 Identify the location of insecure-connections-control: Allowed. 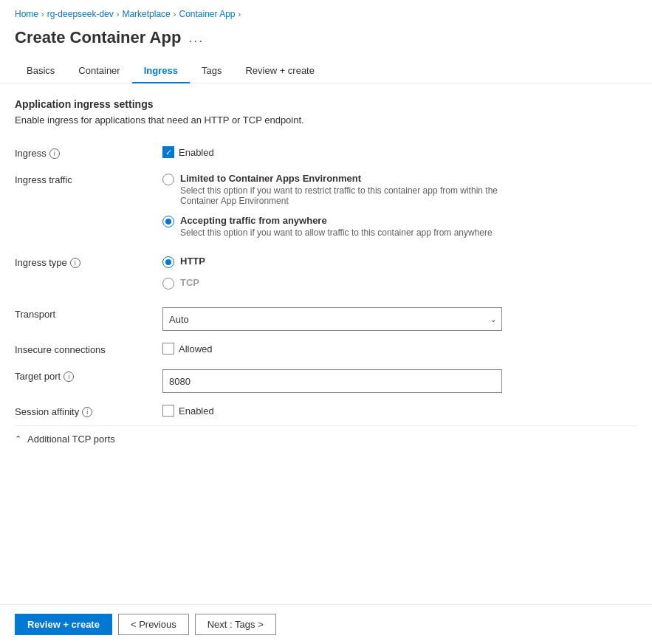
(400, 349).